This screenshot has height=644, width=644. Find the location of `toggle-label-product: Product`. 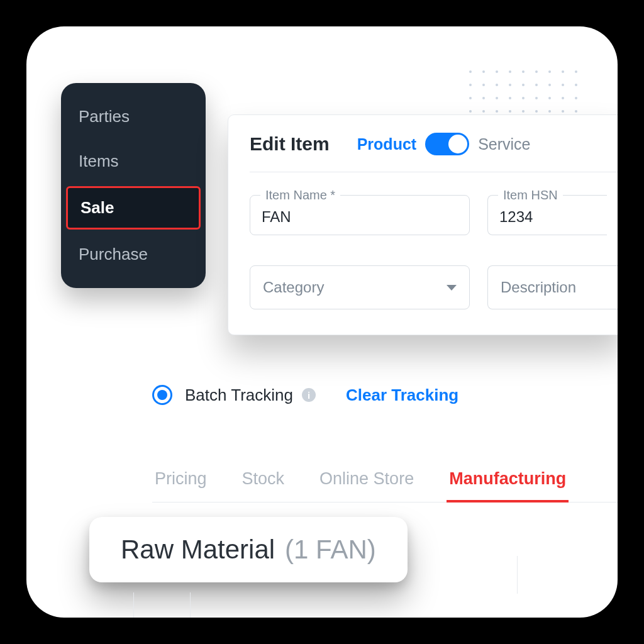

toggle-label-product: Product is located at coordinates (387, 145).